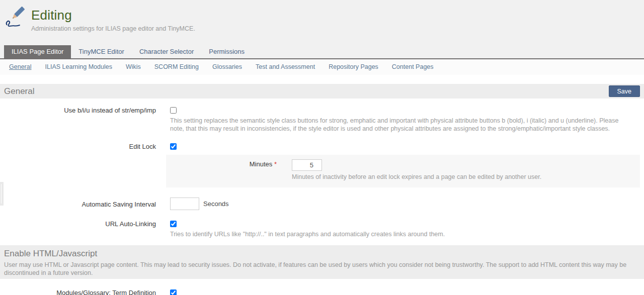  What do you see at coordinates (173, 147) in the screenshot?
I see `edit-lock-checkbox` at bounding box center [173, 147].